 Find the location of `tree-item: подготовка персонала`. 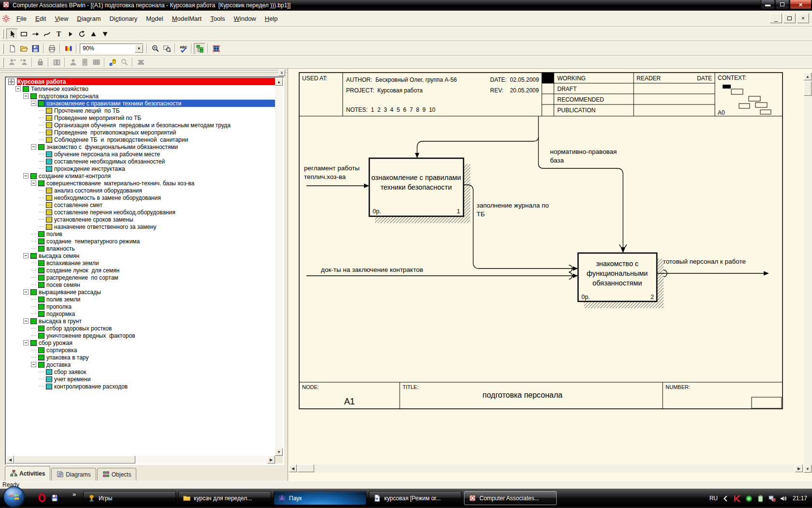

tree-item: подготовка персонала is located at coordinates (141, 96).